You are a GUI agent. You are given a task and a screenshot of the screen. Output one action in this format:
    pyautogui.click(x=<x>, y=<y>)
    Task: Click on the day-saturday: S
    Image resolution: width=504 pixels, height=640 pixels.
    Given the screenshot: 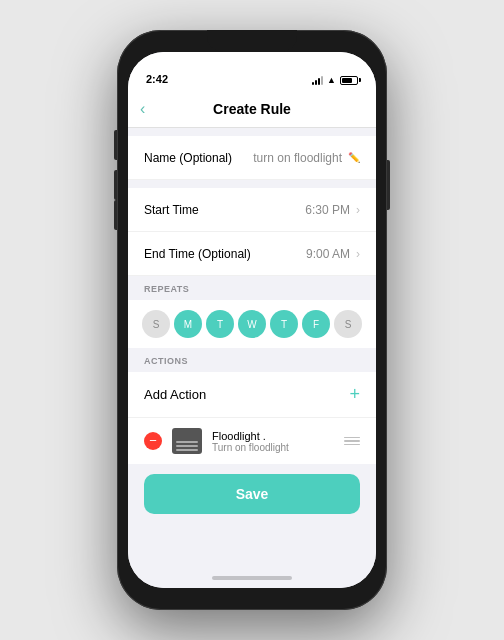 What is the action you would take?
    pyautogui.click(x=348, y=324)
    